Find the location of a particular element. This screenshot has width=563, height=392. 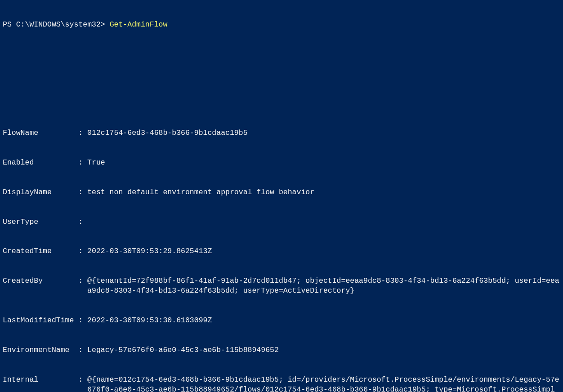

property-value: 012c1754-6ed3-468b-b366-9b1cdaac19b5 is located at coordinates (323, 133).